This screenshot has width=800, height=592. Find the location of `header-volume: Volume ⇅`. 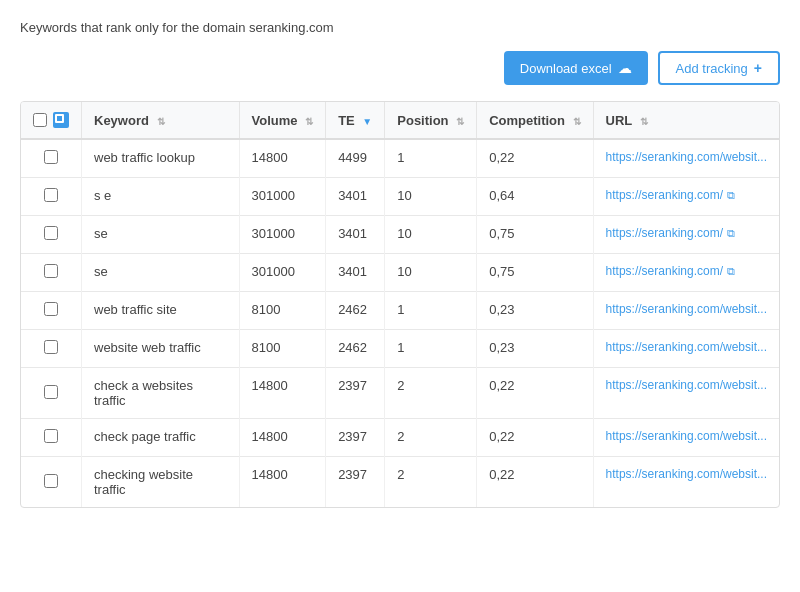

header-volume: Volume ⇅ is located at coordinates (282, 120).